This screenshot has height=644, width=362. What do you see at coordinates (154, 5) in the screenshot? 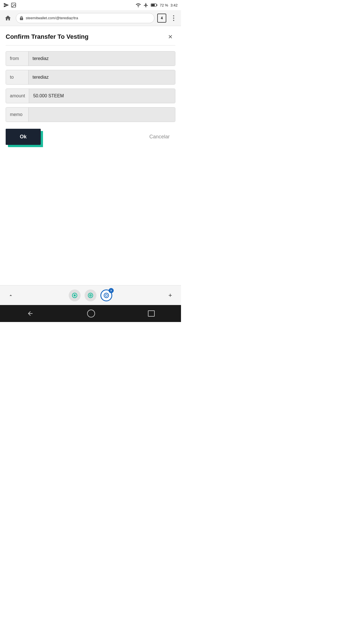
I see `battery-icon` at bounding box center [154, 5].